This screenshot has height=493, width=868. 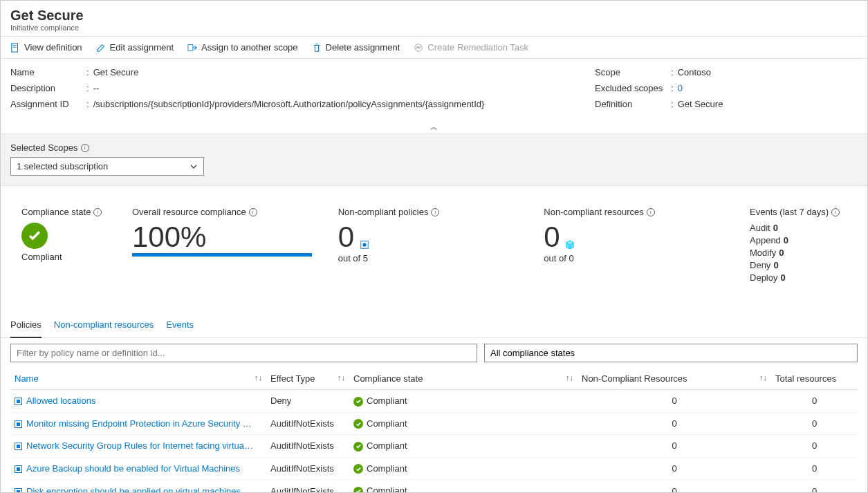 What do you see at coordinates (70, 257) in the screenshot?
I see `compliance-state-value: Compliant` at bounding box center [70, 257].